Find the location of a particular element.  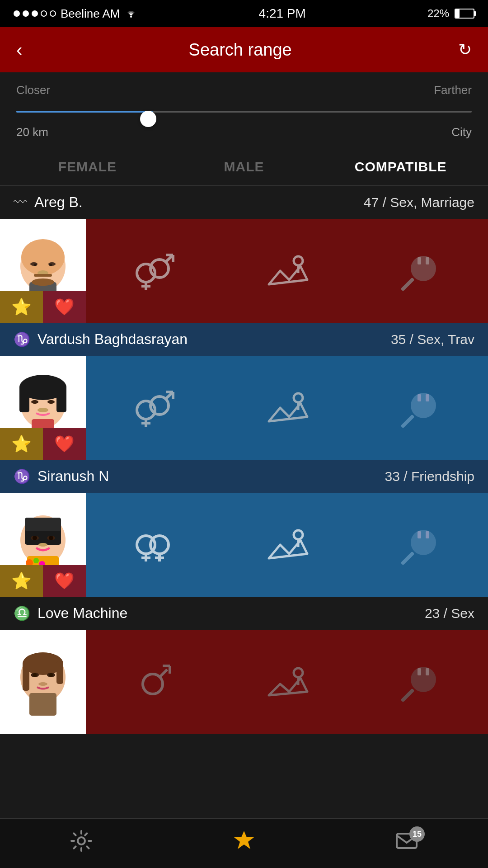

battery-icon is located at coordinates (465, 14).